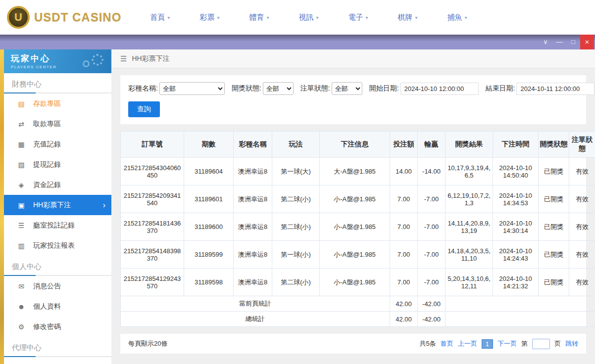 The width and height of the screenshot is (595, 364). What do you see at coordinates (152, 199) in the screenshot?
I see `cell-order-no: 2152172854209341540` at bounding box center [152, 199].